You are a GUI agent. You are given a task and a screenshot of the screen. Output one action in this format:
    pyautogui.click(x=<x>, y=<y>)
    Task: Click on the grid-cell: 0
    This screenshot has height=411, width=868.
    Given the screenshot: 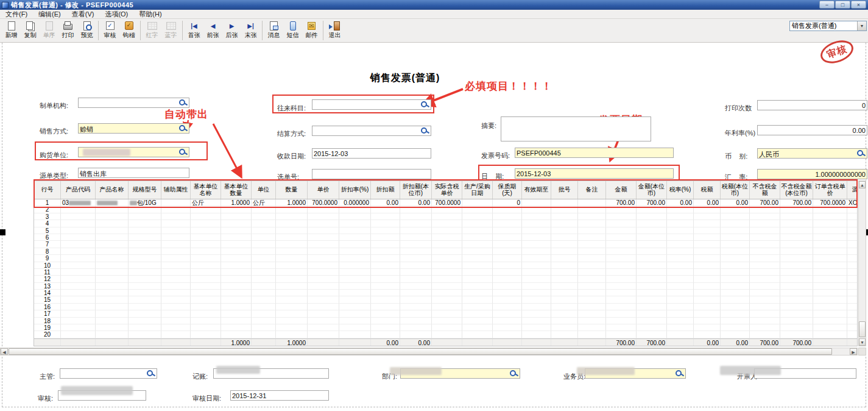 What is the action you would take?
    pyautogui.click(x=507, y=202)
    